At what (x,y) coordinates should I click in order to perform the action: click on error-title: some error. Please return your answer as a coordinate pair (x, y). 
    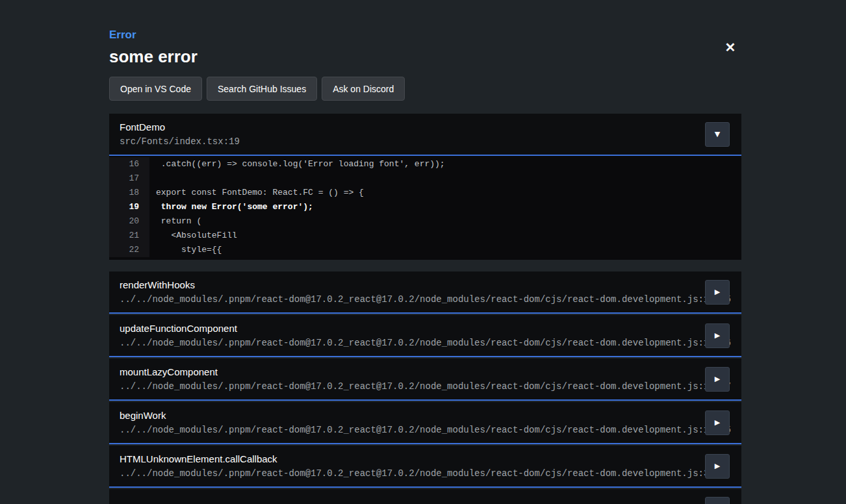
    Looking at the image, I should click on (425, 57).